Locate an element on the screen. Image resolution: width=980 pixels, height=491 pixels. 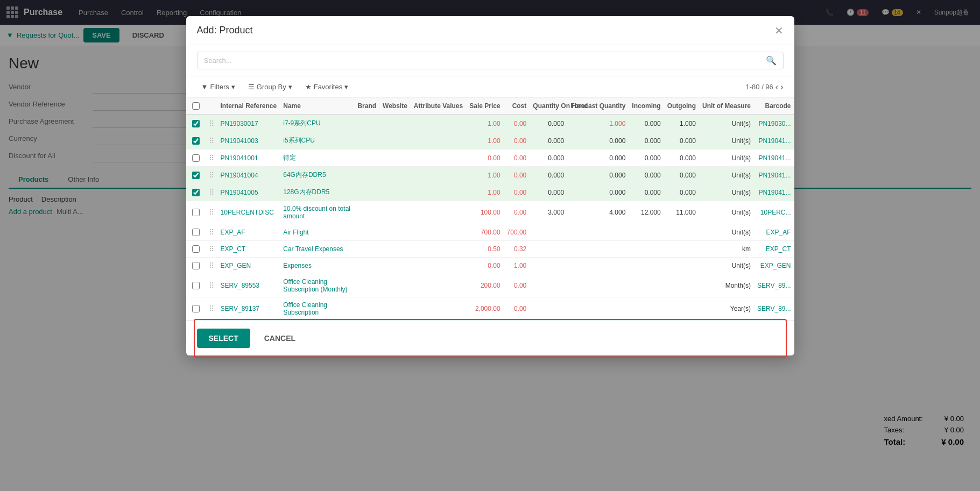
add-product-dialog: Add: Product ✕ 🔍 ▼ Filters ▾ ☰ Group By is located at coordinates (490, 20).